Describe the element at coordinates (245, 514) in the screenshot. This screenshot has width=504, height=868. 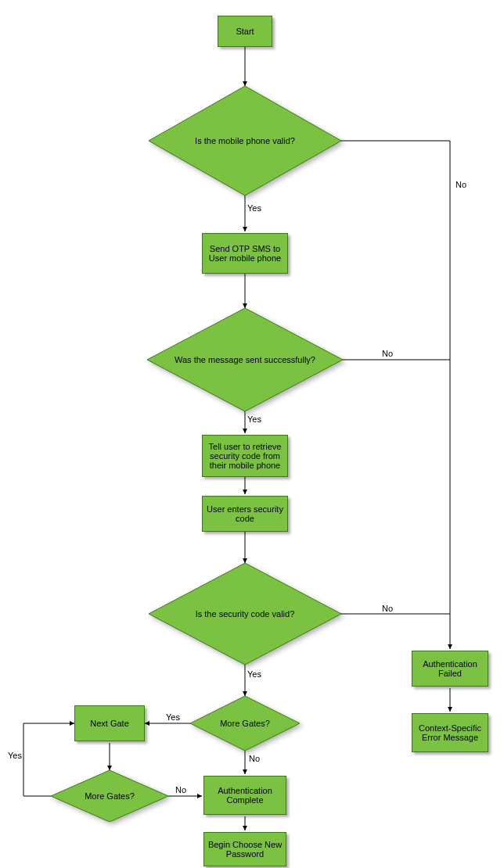
I see `user-enters-label: User enters security code` at that location.